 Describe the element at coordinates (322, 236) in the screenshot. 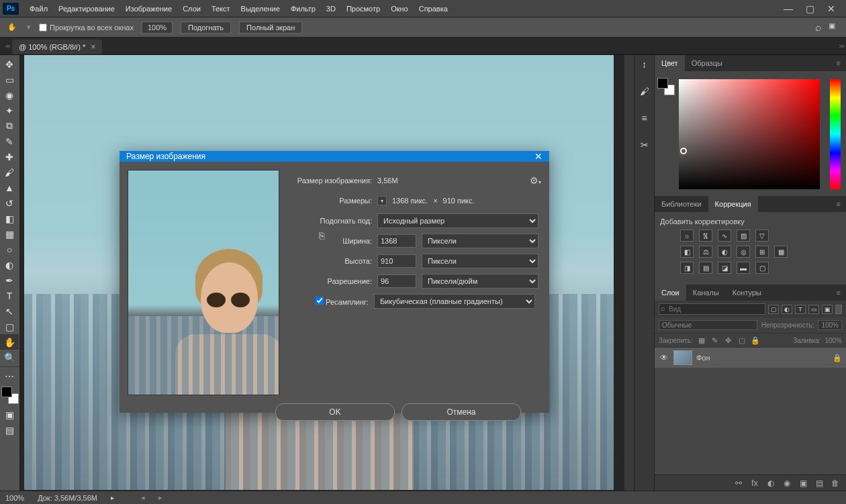

I see `link-wh-icon: ⎘` at that location.